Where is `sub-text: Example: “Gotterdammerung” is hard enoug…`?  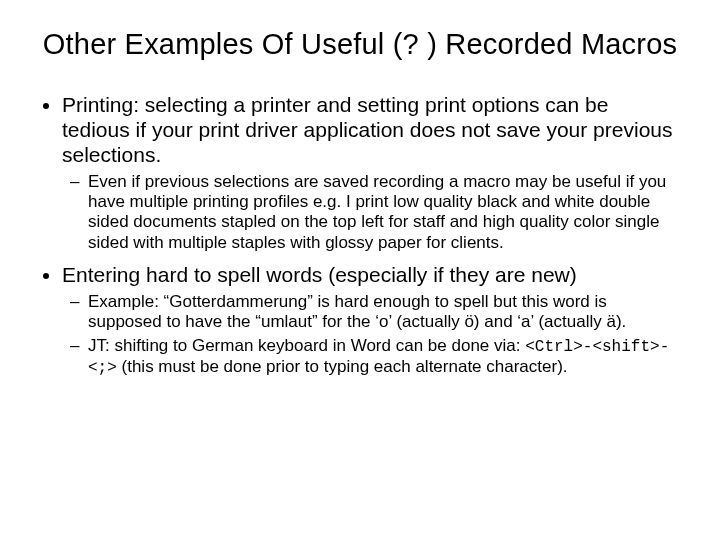 sub-text: Example: “Gotterdammerung” is hard enoug… is located at coordinates (357, 312).